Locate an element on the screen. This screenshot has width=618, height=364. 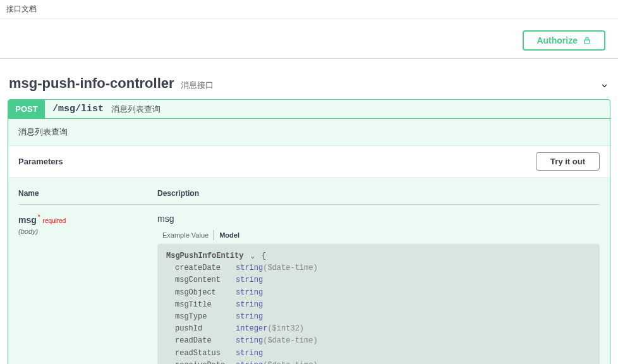
param-header-name: Name is located at coordinates (88, 193).